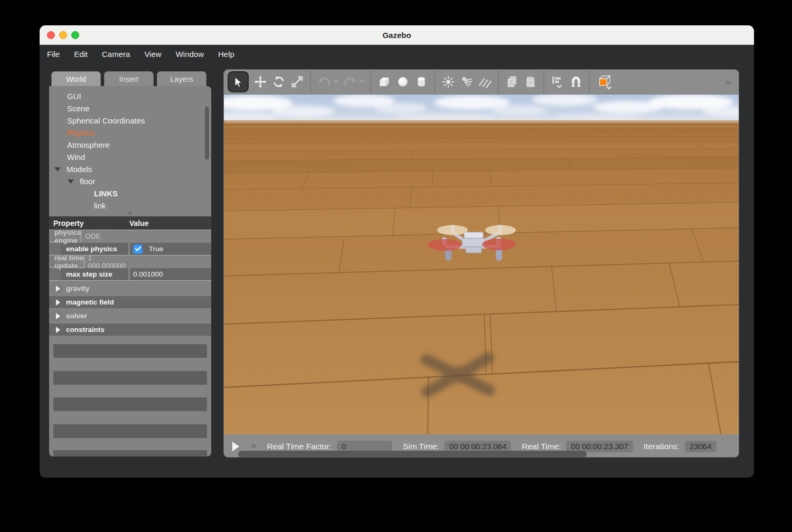  Describe the element at coordinates (324, 82) in the screenshot. I see `undo-arrow-icon` at that location.